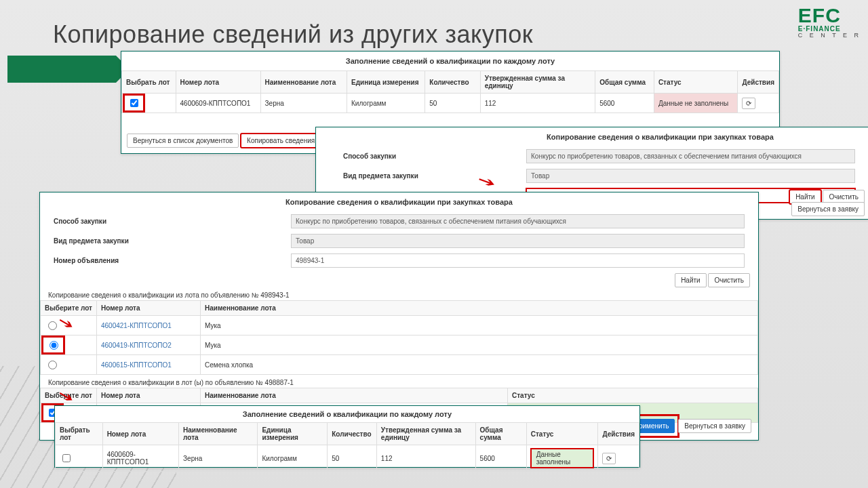 This screenshot has width=868, height=488. Describe the element at coordinates (347, 414) in the screenshot. I see `panel4-heading: Заполнение сведений о квалификации по ка…` at that location.